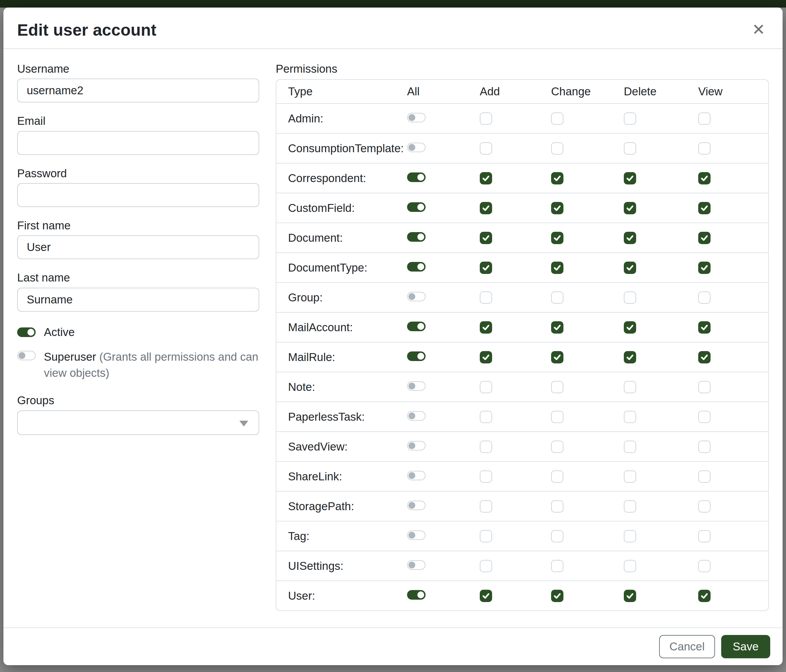 The height and width of the screenshot is (672, 786). I want to click on cancel-button: Cancel, so click(687, 647).